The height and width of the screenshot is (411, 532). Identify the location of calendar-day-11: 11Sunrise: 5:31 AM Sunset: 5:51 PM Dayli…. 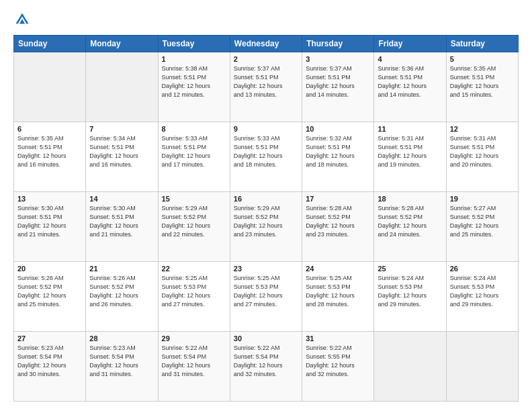
(410, 157).